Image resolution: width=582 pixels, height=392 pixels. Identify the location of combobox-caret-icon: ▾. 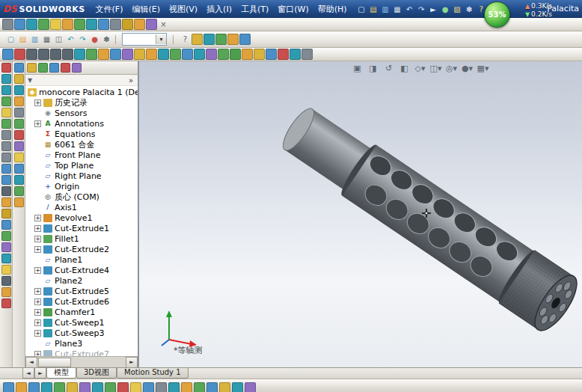
(161, 39).